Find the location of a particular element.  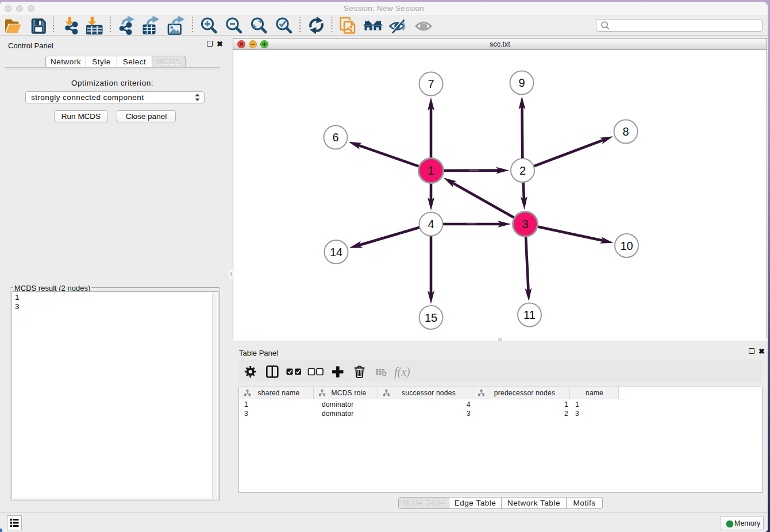

svg-text: 3 is located at coordinates (525, 224).